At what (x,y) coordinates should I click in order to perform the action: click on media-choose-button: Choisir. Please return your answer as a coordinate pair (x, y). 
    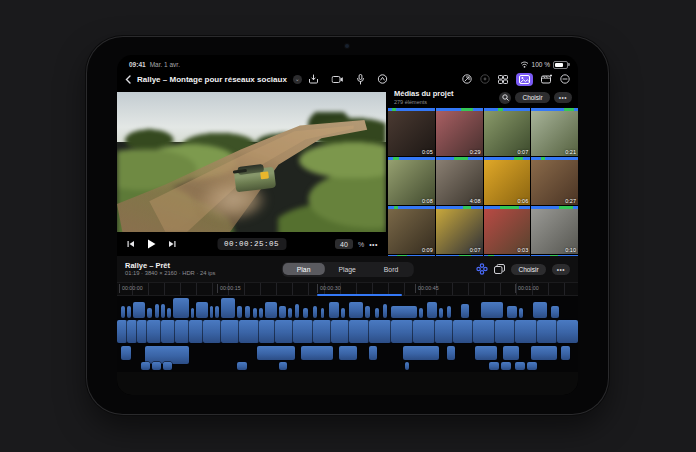
    Looking at the image, I should click on (532, 98).